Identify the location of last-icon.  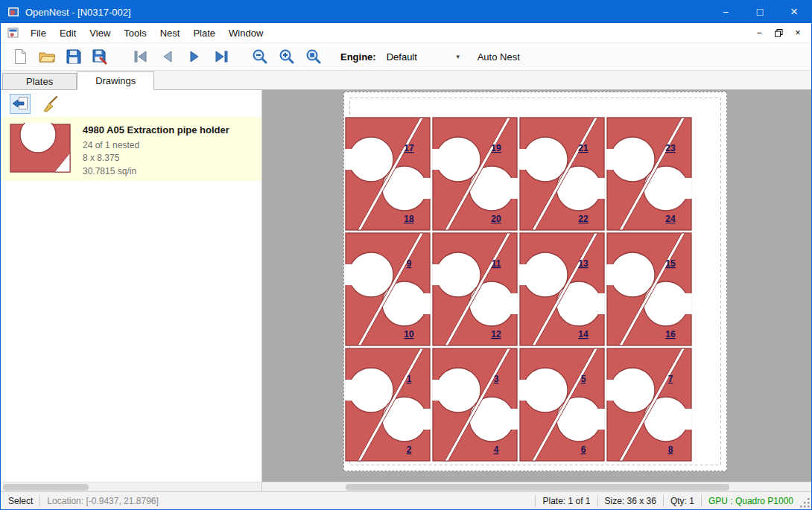
(221, 57).